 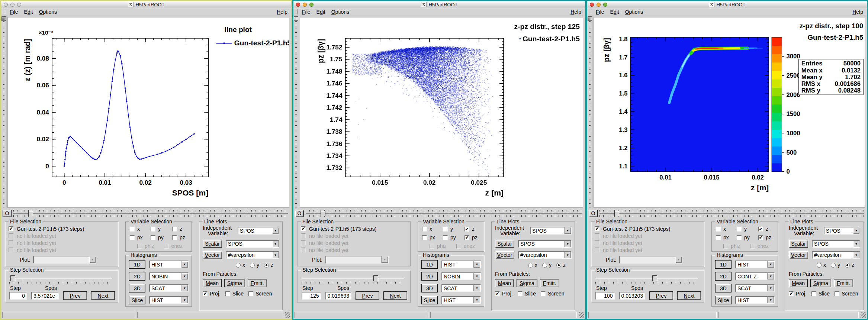 What do you see at coordinates (235, 283) in the screenshot?
I see `sigma-button-0: Sigma` at bounding box center [235, 283].